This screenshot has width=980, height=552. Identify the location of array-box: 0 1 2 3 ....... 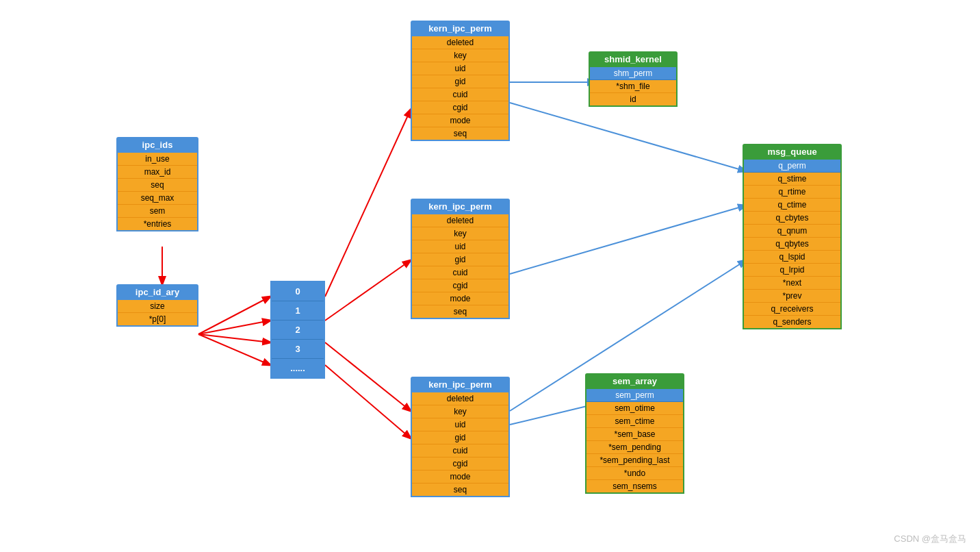
(298, 330).